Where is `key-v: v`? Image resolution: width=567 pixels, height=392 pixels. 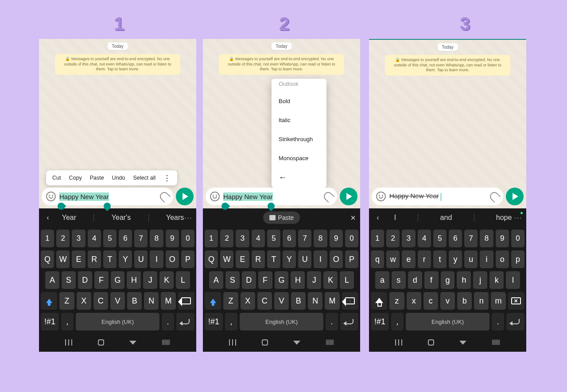 key-v: v is located at coordinates (447, 301).